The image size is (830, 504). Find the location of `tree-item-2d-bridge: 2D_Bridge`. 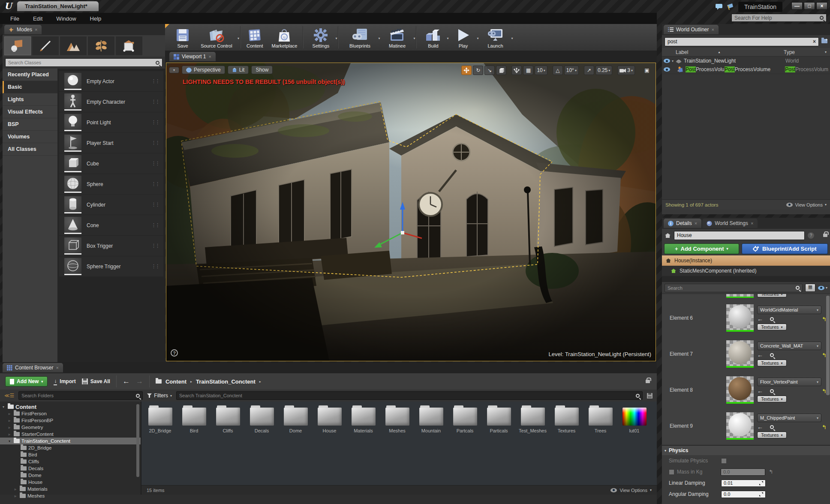

tree-item-2d-bridge: 2D_Bridge is located at coordinates (70, 448).